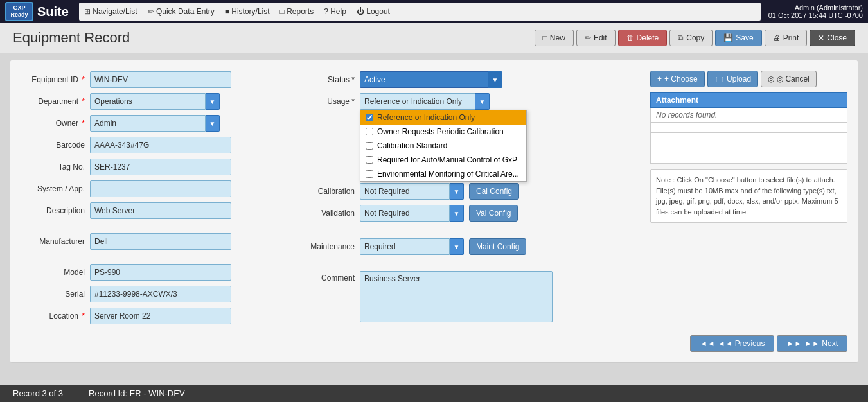  What do you see at coordinates (431, 80) in the screenshot?
I see `status-select-container: Active ▼` at bounding box center [431, 80].